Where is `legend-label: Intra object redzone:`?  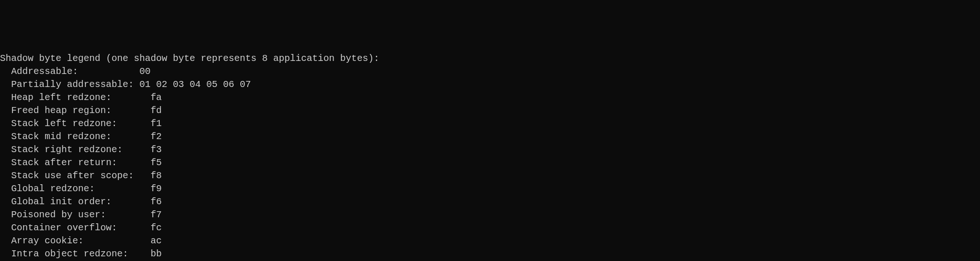 legend-label: Intra object redzone: is located at coordinates (75, 254).